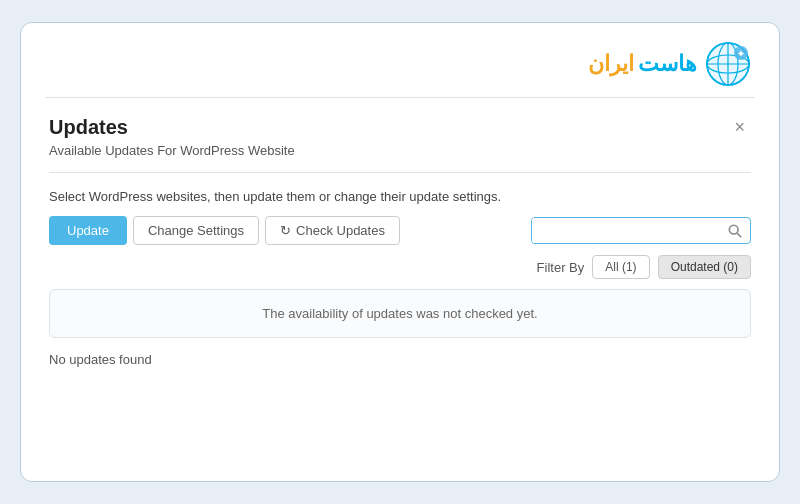 The height and width of the screenshot is (504, 800). Describe the element at coordinates (611, 64) in the screenshot. I see `logo-part1: ایران` at that location.